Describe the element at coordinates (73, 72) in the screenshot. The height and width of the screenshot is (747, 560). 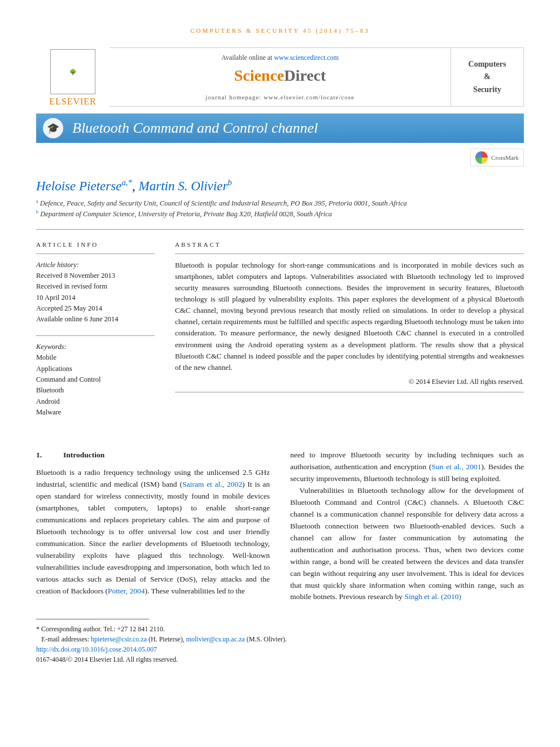
I see `elsevier-tree-icon: 🌳` at that location.